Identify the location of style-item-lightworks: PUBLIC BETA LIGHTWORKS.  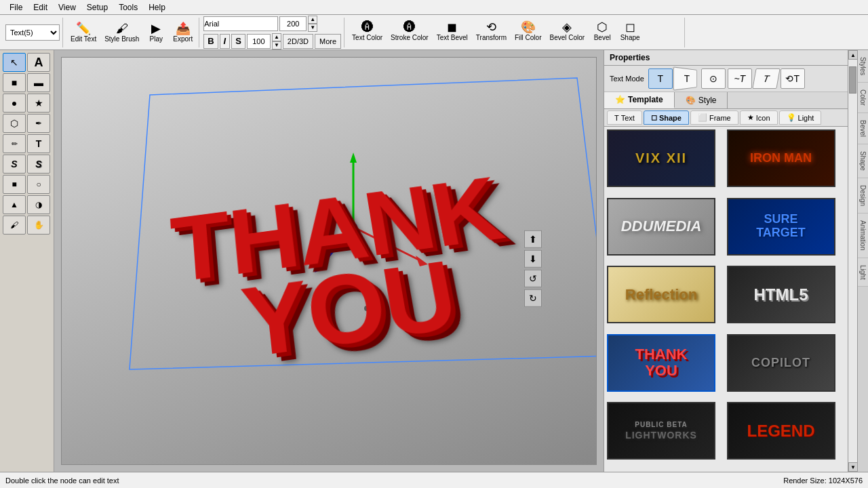
(661, 431).